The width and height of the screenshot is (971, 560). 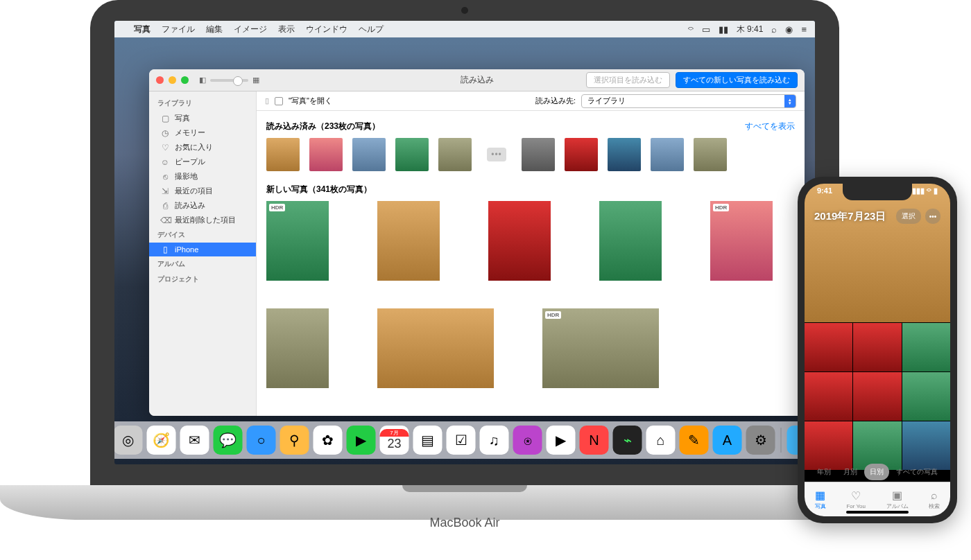 I want to click on dock-settings-icon: ⚙, so click(x=761, y=440).